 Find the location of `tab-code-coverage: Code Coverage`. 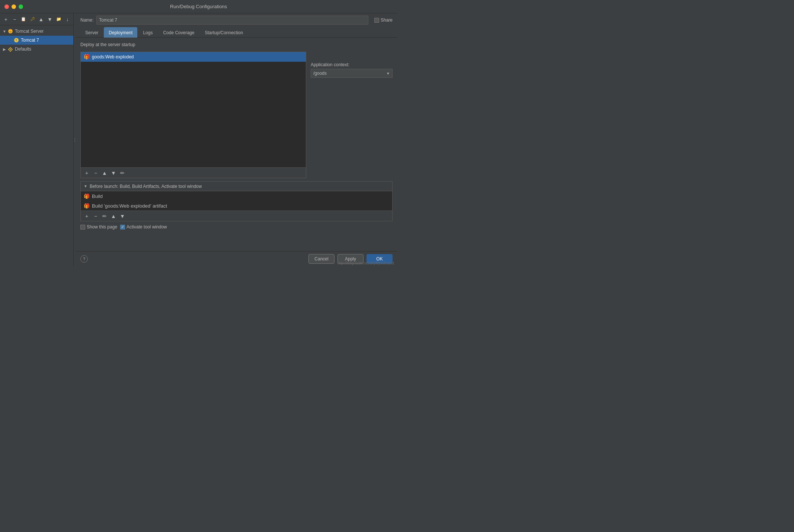

tab-code-coverage: Code Coverage is located at coordinates (179, 32).